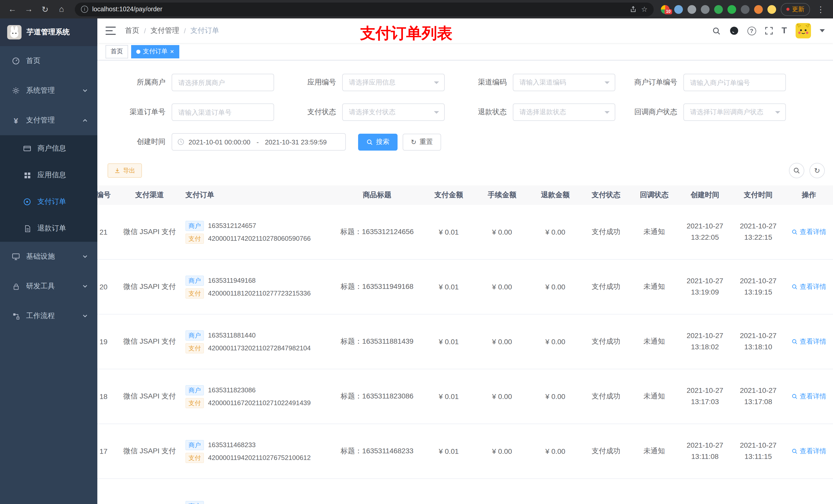 The width and height of the screenshot is (833, 504). Describe the element at coordinates (651, 112) in the screenshot. I see `notify-status-filter-label: 回调商户状态` at that location.